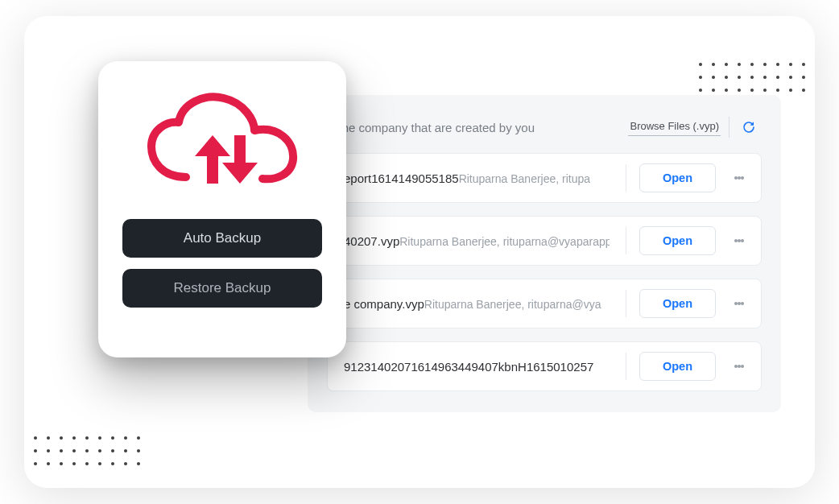 The height and width of the screenshot is (504, 839). I want to click on file-name: 91231402071614963449407kbnH1615010257, so click(477, 367).